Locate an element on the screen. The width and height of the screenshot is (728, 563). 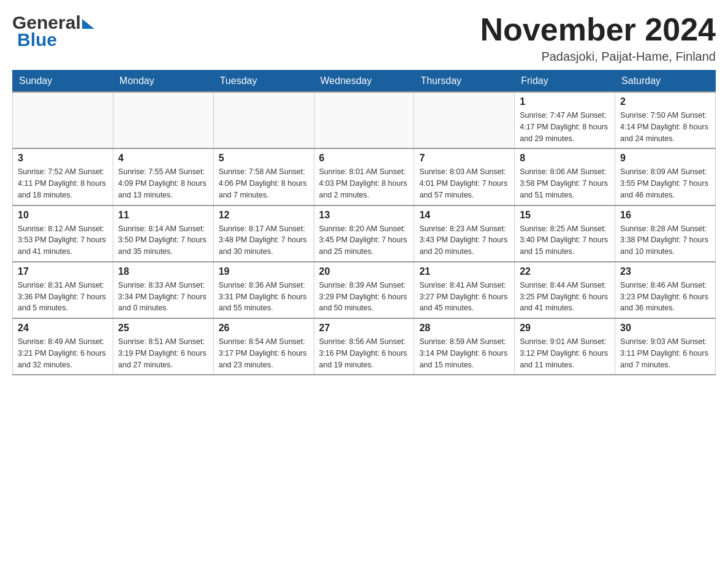
day-number: 19 is located at coordinates (264, 272).